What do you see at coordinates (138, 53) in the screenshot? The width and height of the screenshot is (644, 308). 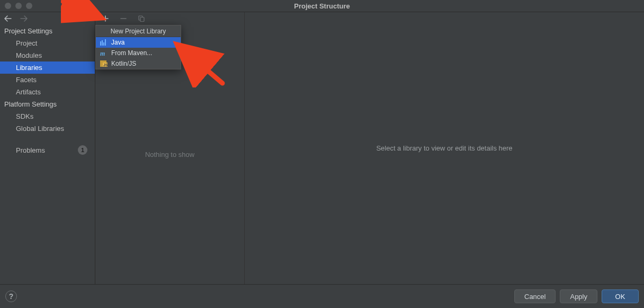 I see `popup-item-maven: m From Maven...` at bounding box center [138, 53].